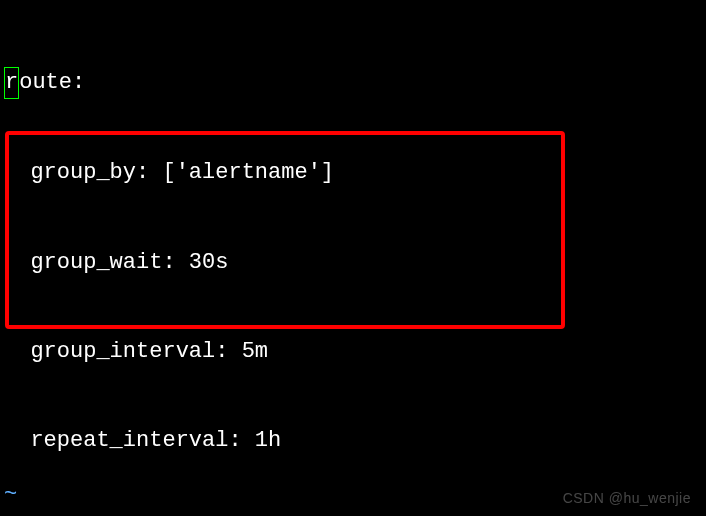 This screenshot has height=516, width=706. Describe the element at coordinates (353, 263) in the screenshot. I see `config-line: group_wait: 30s` at that location.